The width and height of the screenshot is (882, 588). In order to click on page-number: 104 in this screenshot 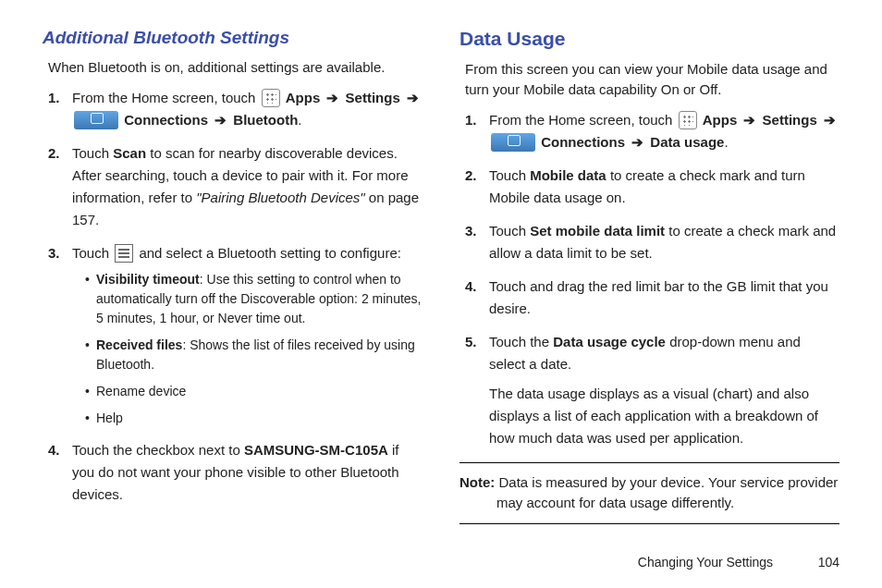, I will do `click(819, 562)`.